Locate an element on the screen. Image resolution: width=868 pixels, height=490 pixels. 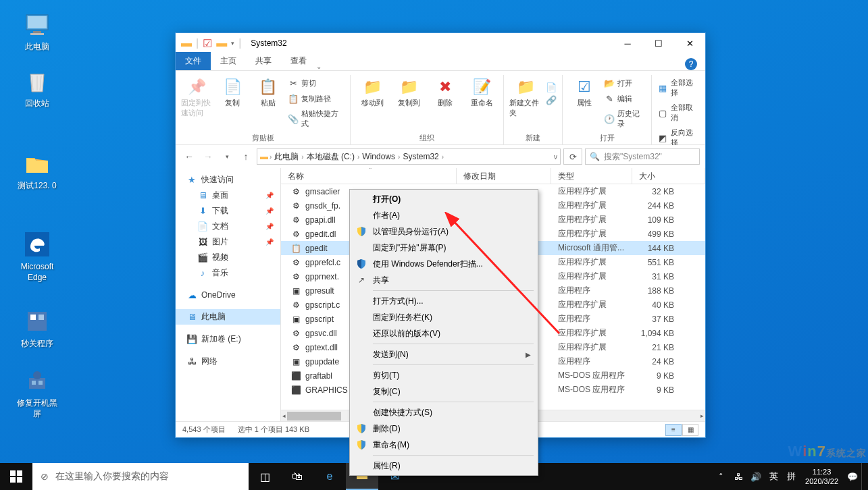
nav-videos: 🎬视频 is located at coordinates (228, 258).